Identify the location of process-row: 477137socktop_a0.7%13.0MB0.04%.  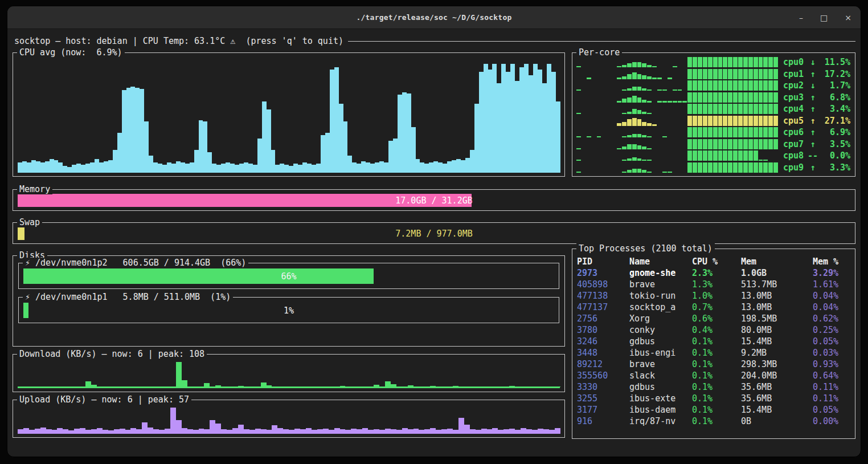
(714, 307).